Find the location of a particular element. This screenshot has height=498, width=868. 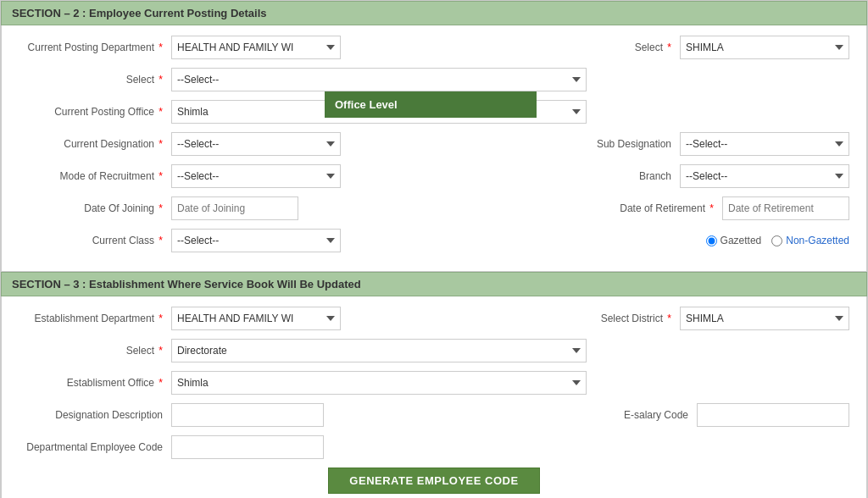

establishment-office-label: Establisment Office * is located at coordinates (95, 383).